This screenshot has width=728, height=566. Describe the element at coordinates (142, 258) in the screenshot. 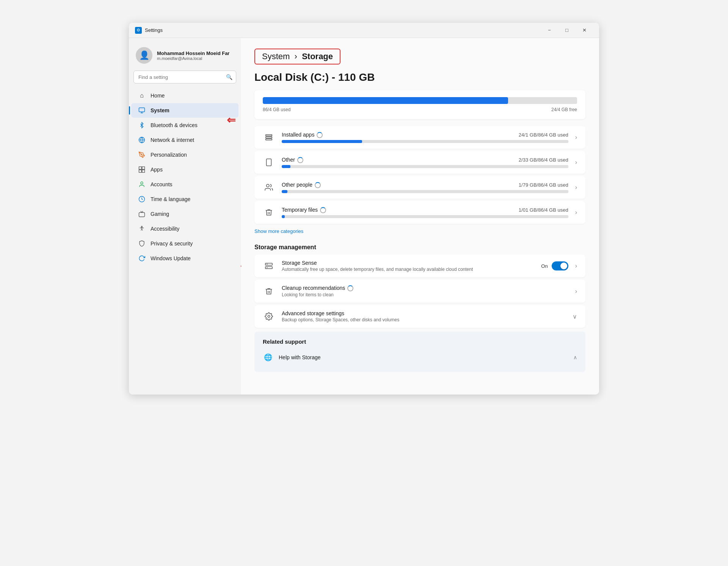

I see `update-nav-icon` at that location.